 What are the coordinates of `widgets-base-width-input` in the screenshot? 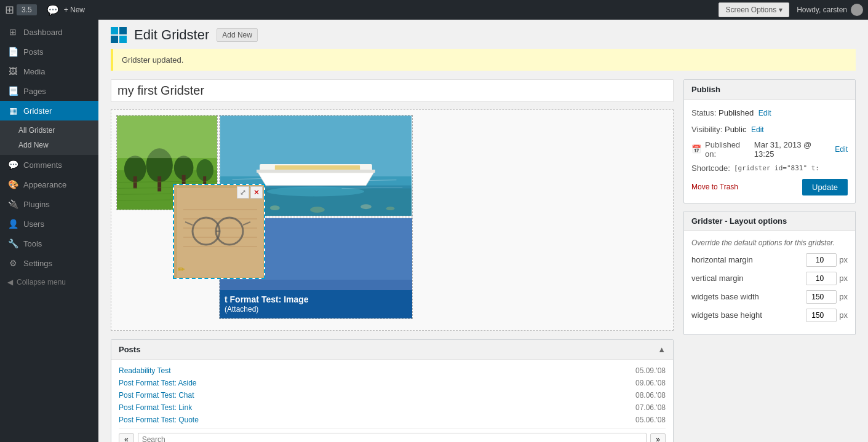 It's located at (821, 297).